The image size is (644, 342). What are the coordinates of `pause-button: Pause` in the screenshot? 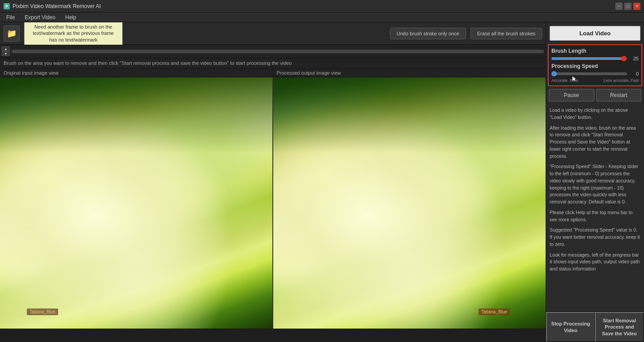 It's located at (572, 95).